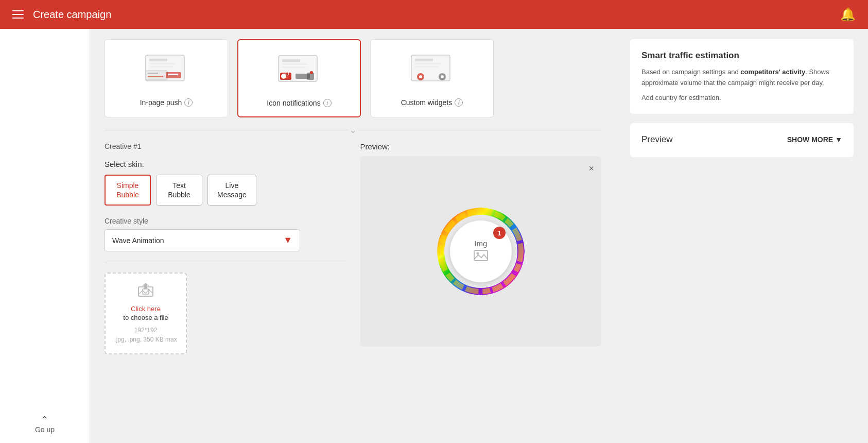 The image size is (868, 443). I want to click on chevron-up-icon: ⌃, so click(44, 420).